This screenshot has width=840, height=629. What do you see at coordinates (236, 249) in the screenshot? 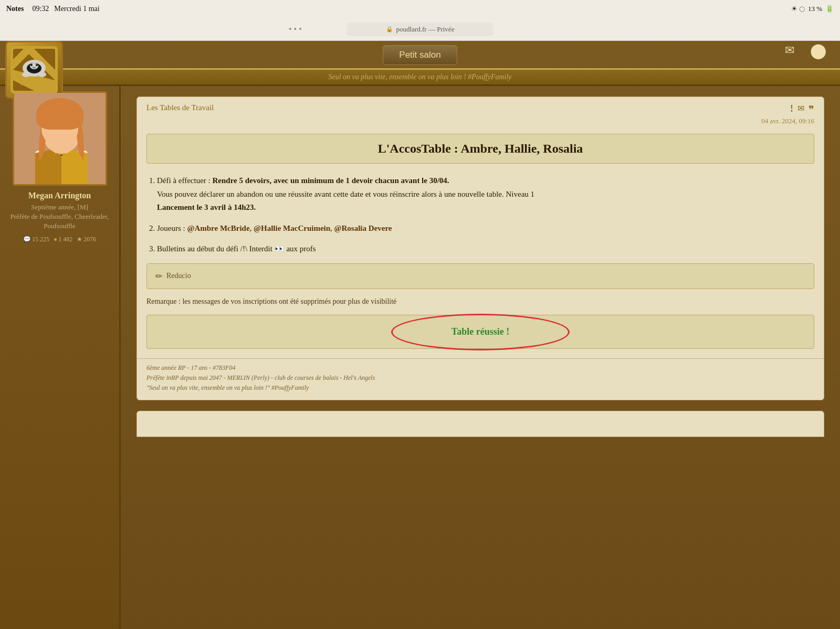
I see `bulletin-text: Bulletins au début du défi /!\ Interdit …` at bounding box center [236, 249].